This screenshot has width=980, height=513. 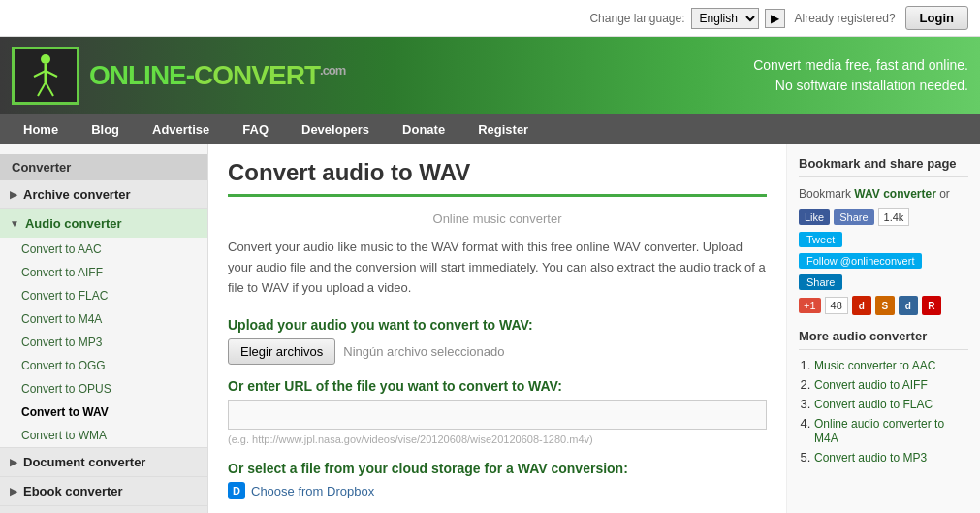 What do you see at coordinates (892, 431) in the screenshot?
I see `list-item: Online audio converter to M4A` at bounding box center [892, 431].